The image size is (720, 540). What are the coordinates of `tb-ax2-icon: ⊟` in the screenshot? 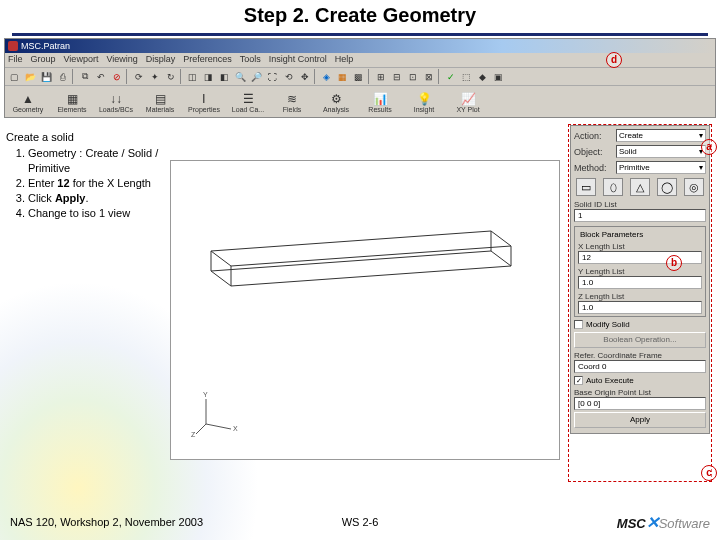 It's located at (396, 76).